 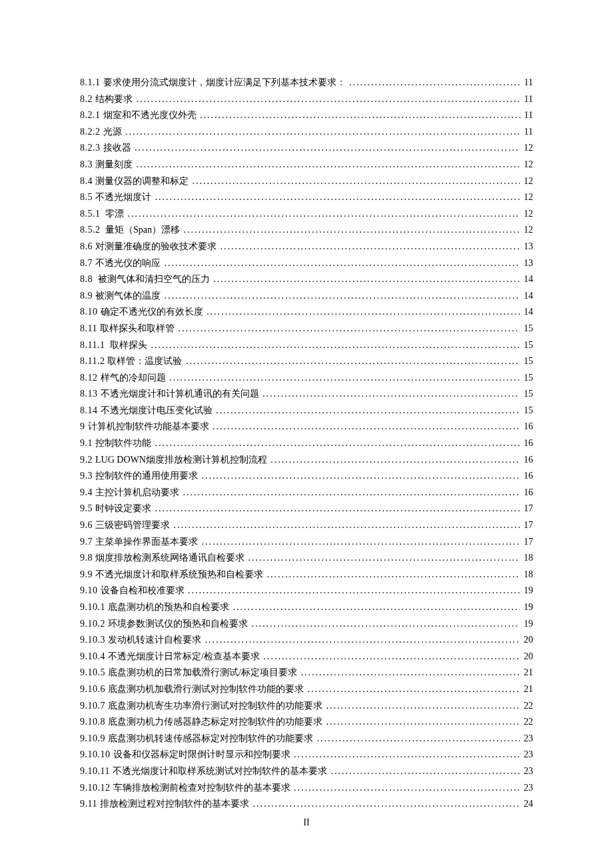 I want to click on toc-title: 被测气体的温度, so click(x=129, y=296).